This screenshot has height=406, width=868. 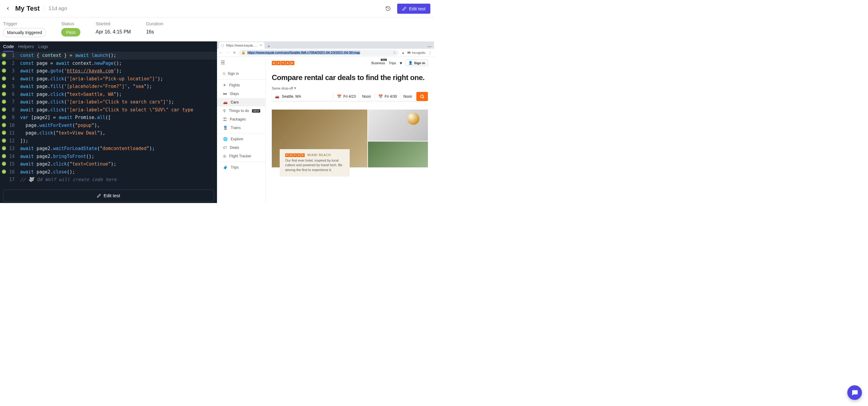 I want to click on browser-tabstrip: ◌ https://www.kayak.com/ca × + —, so click(x=326, y=45).